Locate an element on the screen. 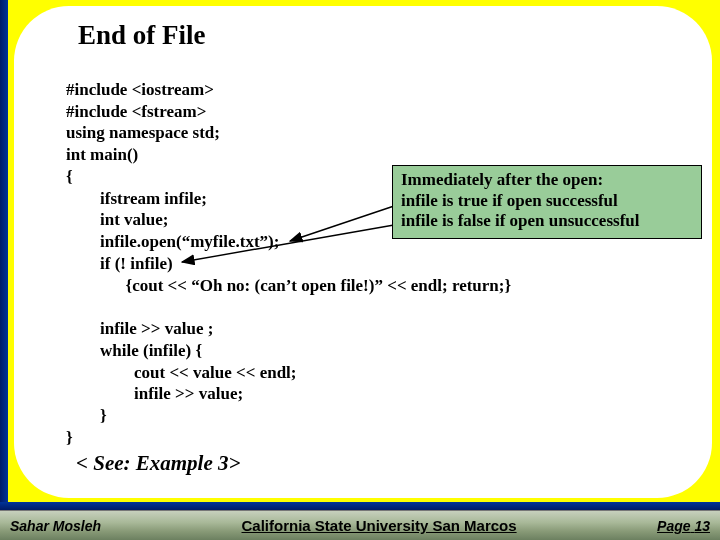 The height and width of the screenshot is (540, 720). code-line: int main() is located at coordinates (102, 154).